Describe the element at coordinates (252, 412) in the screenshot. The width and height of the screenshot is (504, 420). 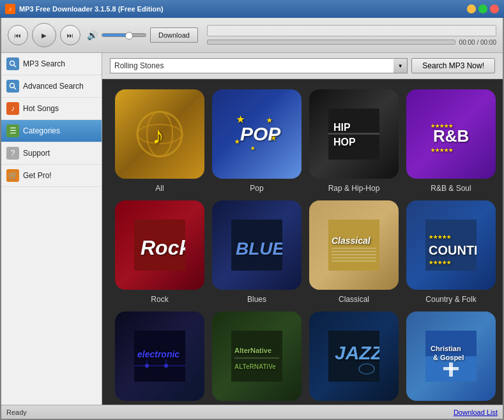
I see `status-bar: Ready Download List` at that location.